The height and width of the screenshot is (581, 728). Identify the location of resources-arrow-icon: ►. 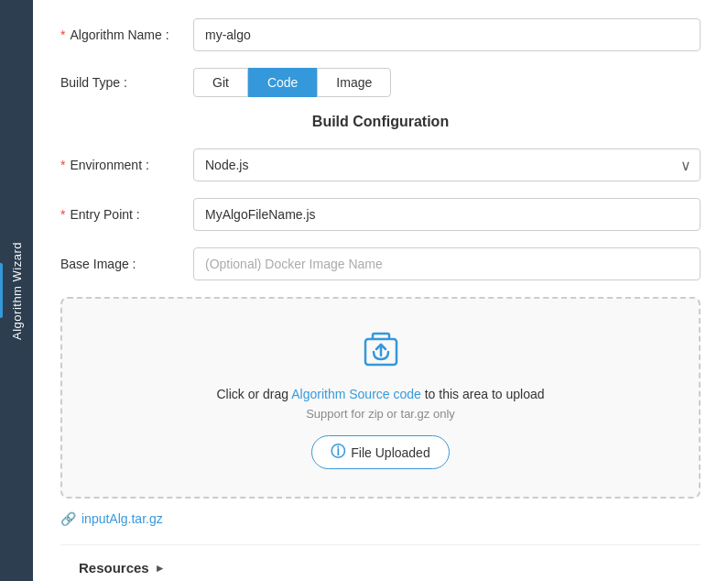
(160, 568).